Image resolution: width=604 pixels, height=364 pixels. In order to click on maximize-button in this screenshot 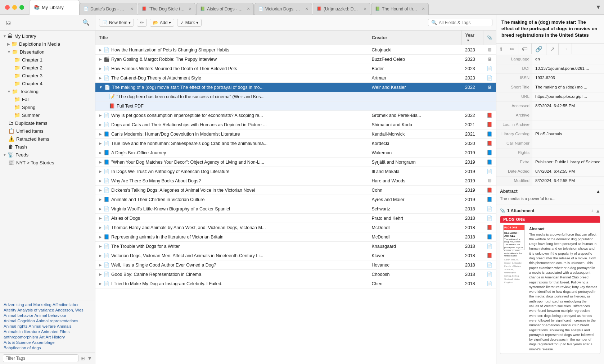, I will do `click(22, 7)`.